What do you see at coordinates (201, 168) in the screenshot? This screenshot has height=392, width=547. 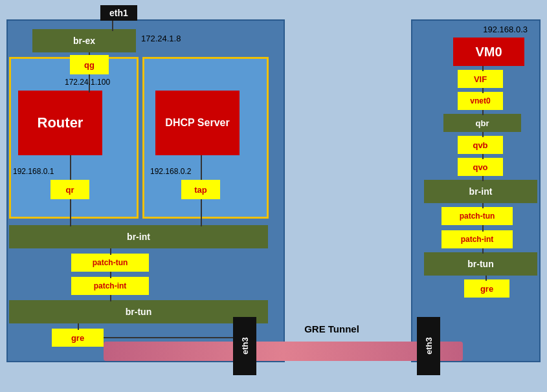 I see `conn-dhcp-tap` at bounding box center [201, 168].